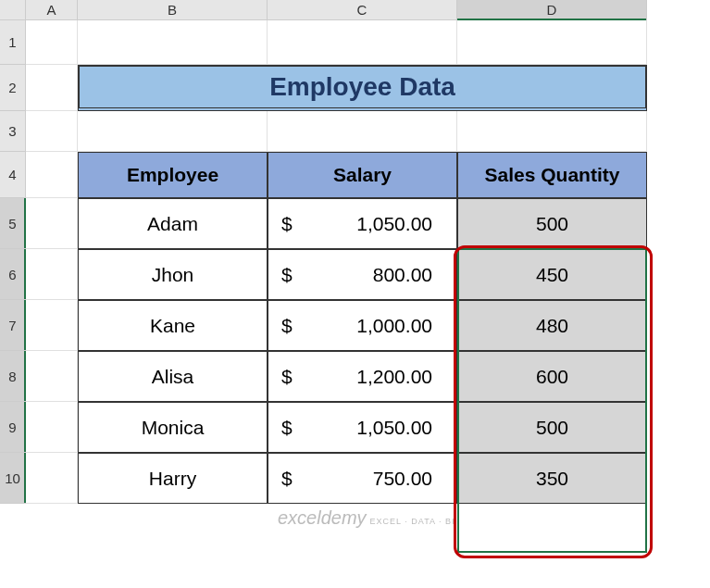 The width and height of the screenshot is (710, 588). Describe the element at coordinates (172, 131) in the screenshot. I see `cell-b3` at that location.